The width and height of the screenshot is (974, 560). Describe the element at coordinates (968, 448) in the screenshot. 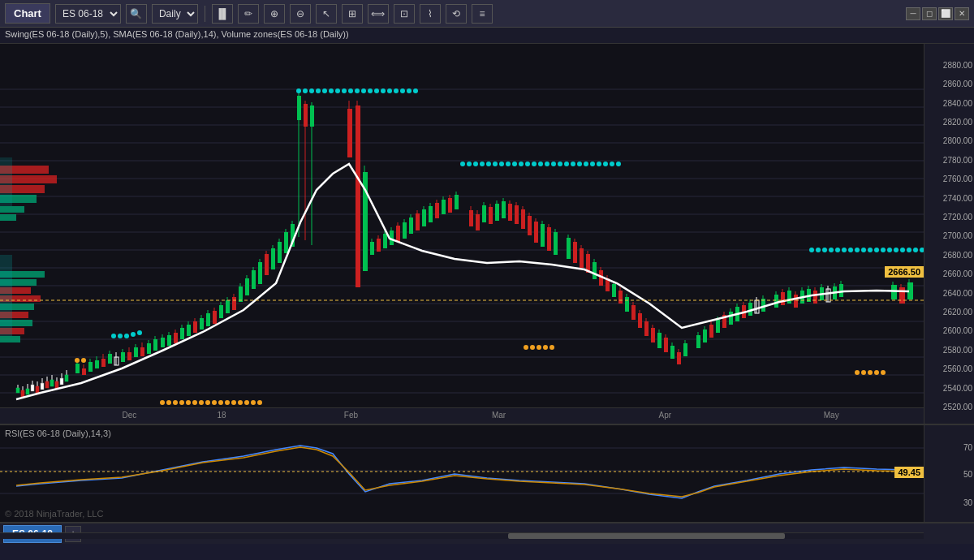

I see `rsi-70: 70` at that location.